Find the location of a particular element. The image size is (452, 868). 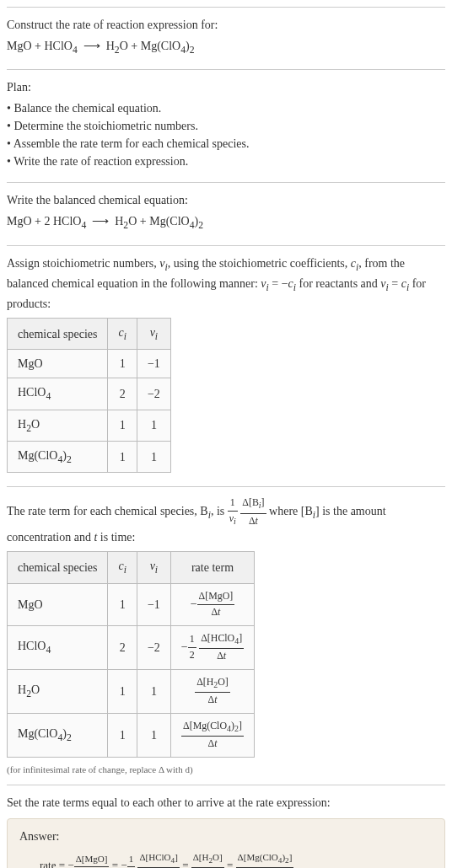

infinitesimal-note: (for infinitesimal rate of change, repla… is located at coordinates (226, 770).